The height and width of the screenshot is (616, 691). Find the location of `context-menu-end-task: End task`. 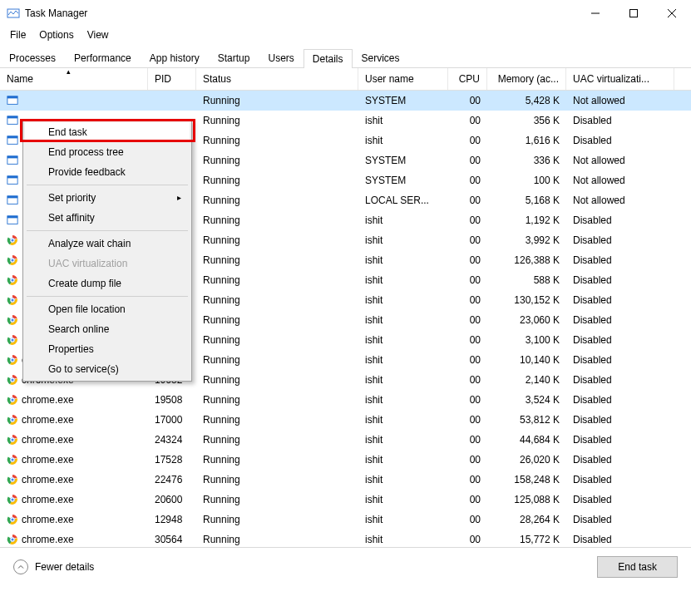

context-menu-end-task: End task is located at coordinates (107, 132).